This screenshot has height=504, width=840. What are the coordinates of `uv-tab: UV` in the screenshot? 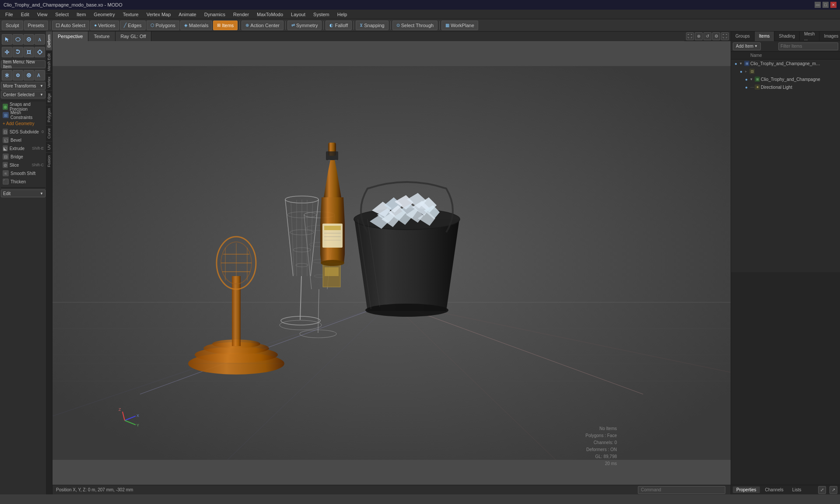 It's located at (49, 147).